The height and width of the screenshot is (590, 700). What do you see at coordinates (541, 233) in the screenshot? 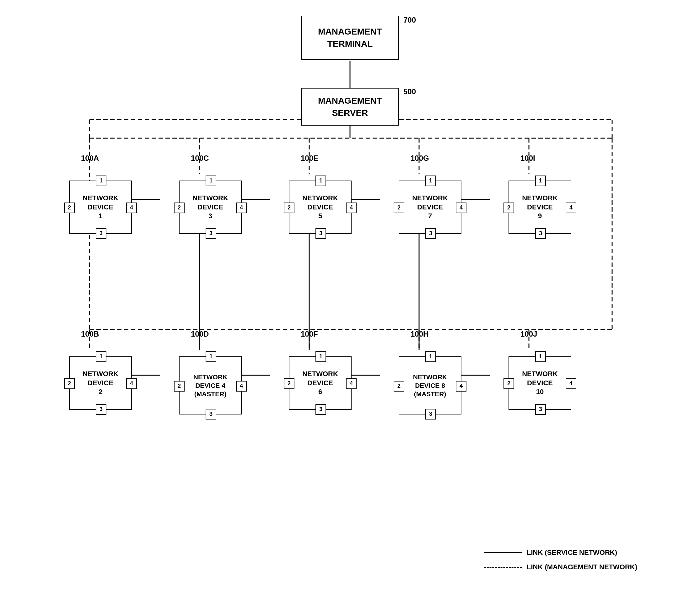
I see `device-100i-port3: 3` at bounding box center [541, 233].